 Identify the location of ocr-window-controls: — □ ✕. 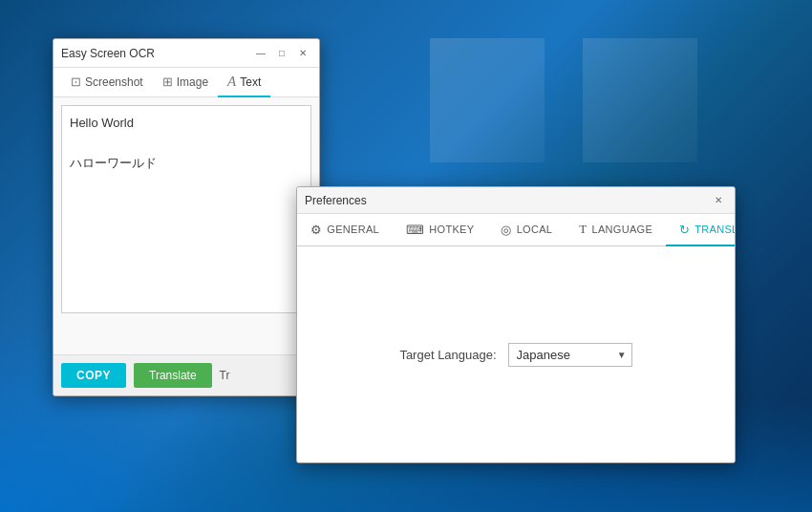
(282, 53).